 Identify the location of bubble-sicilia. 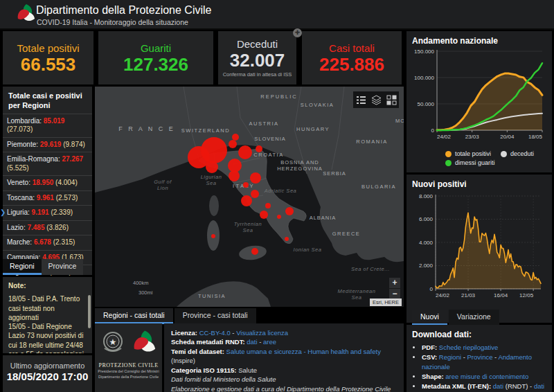
(255, 251).